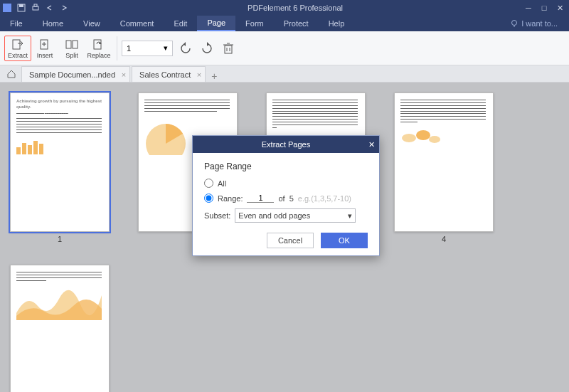 The image size is (569, 392). What do you see at coordinates (444, 168) in the screenshot?
I see `thumbnail-4: ▬▬▬▬▬▬▬▬▬▬▬▬▬▬▬▬▬▬▬▬▬▬▬▬▬▬▬▬▬▬▬▬▬▬▬▬▬▬▬▬…` at bounding box center [444, 168].